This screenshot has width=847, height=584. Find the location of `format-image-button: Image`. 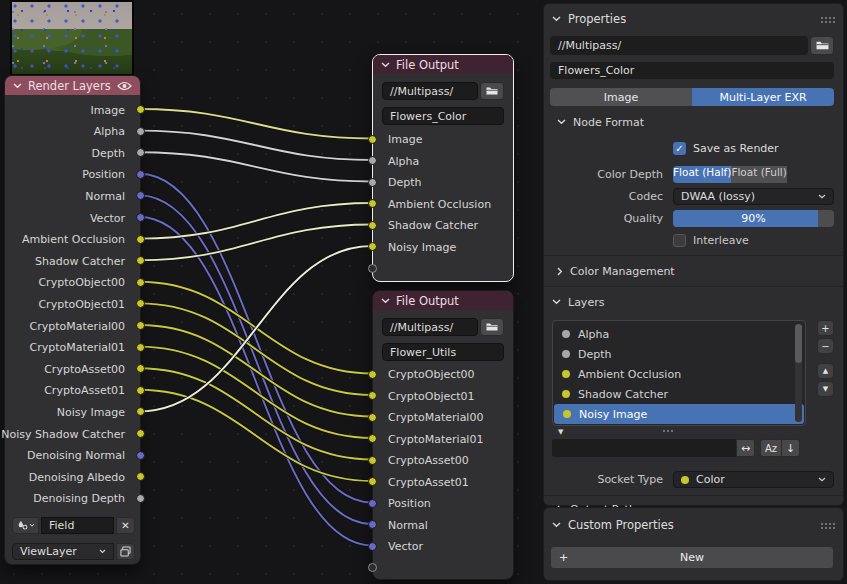

format-image-button: Image is located at coordinates (621, 97).